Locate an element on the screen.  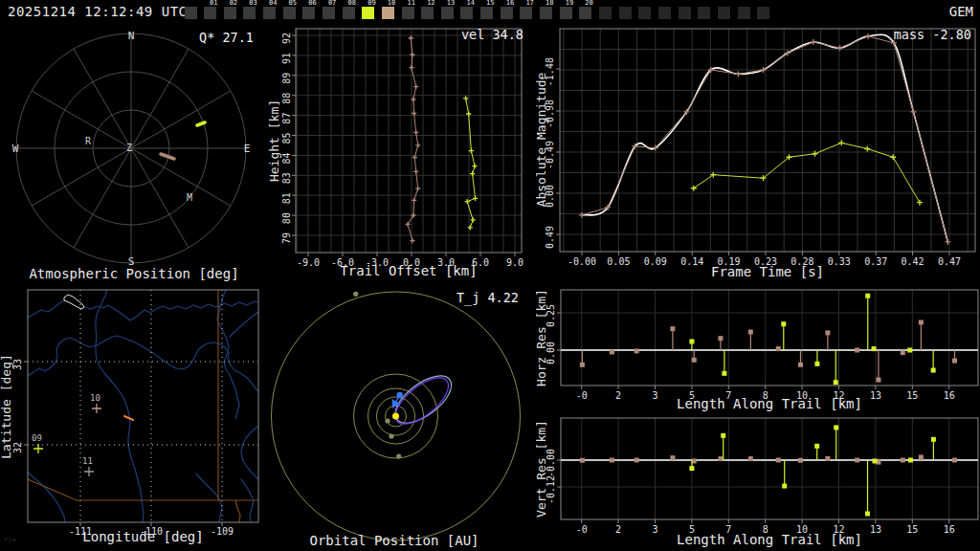
trail-offset-title: Trail Offset [km] is located at coordinates (409, 271).